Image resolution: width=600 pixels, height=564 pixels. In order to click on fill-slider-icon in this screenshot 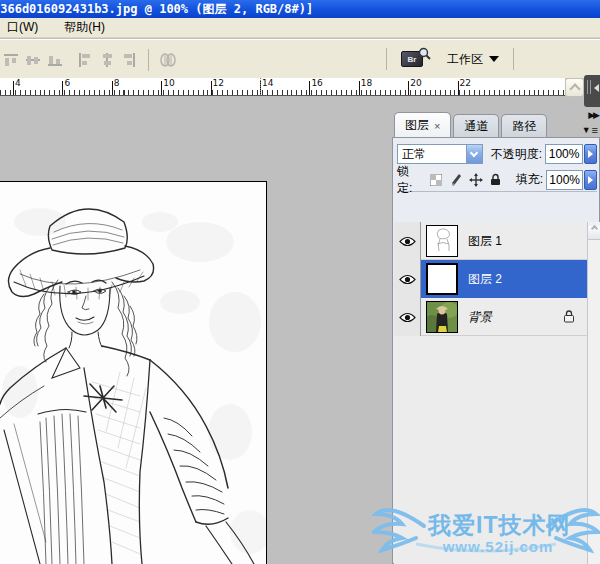, I will do `click(590, 180)`.